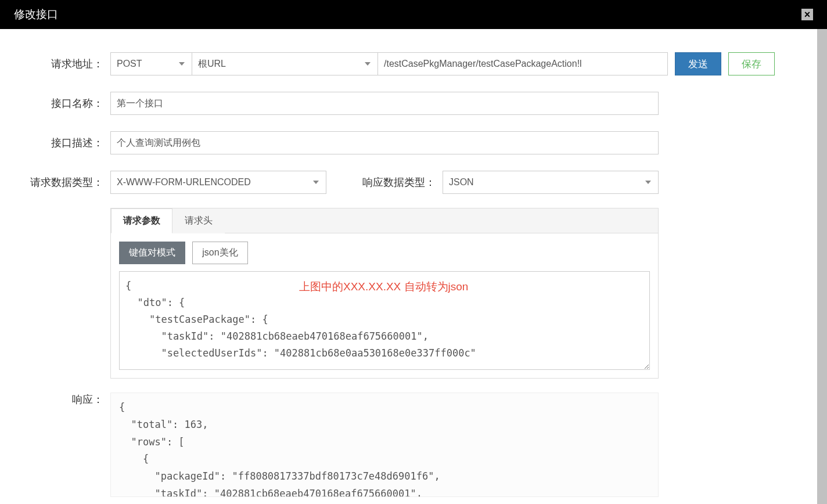  What do you see at coordinates (61, 64) in the screenshot?
I see `url-label: 请求地址：` at bounding box center [61, 64].